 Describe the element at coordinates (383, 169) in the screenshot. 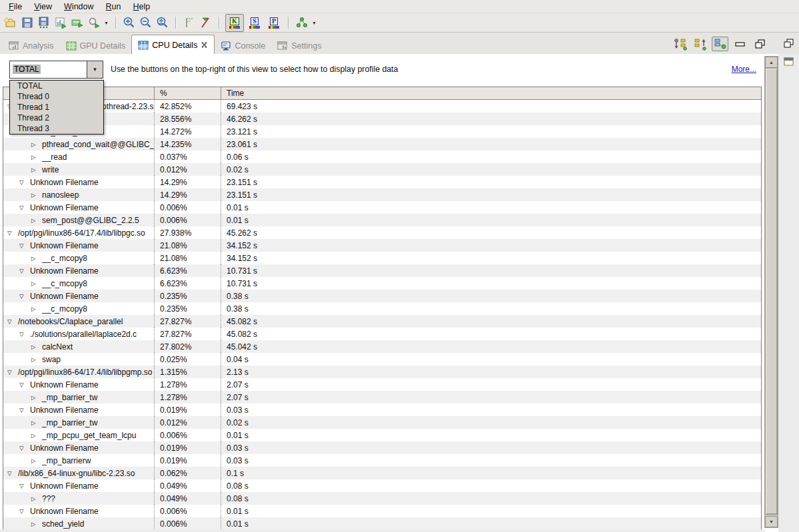

I see `table-row: ▷ write 0.012% 0.02 s` at that location.